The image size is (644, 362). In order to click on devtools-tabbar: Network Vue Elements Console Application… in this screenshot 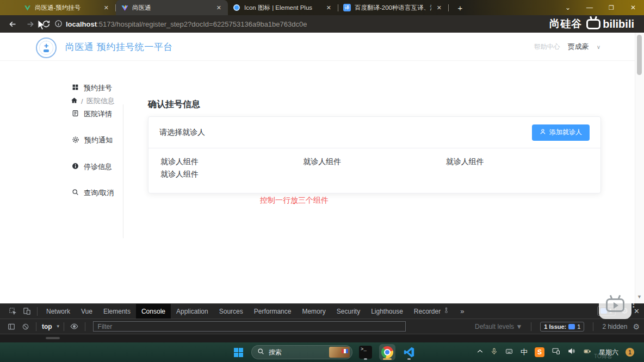, I will do `click(322, 311)`.